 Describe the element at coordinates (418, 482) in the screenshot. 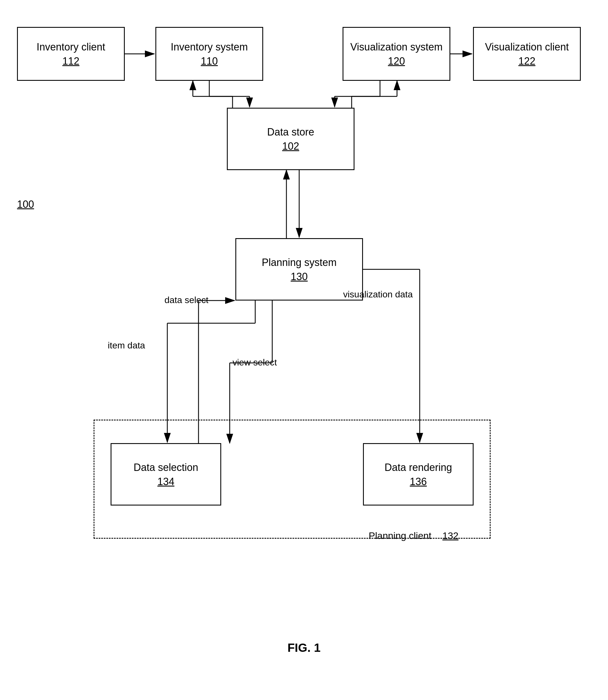

I see `data-rendering-number: 136` at that location.